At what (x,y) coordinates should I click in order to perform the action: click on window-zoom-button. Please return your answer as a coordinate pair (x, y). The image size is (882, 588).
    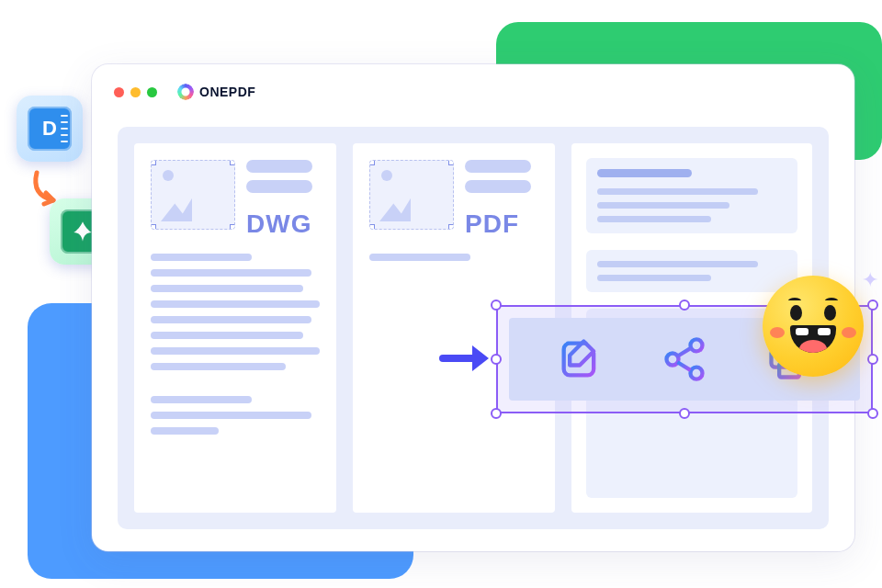
    Looking at the image, I should click on (153, 92).